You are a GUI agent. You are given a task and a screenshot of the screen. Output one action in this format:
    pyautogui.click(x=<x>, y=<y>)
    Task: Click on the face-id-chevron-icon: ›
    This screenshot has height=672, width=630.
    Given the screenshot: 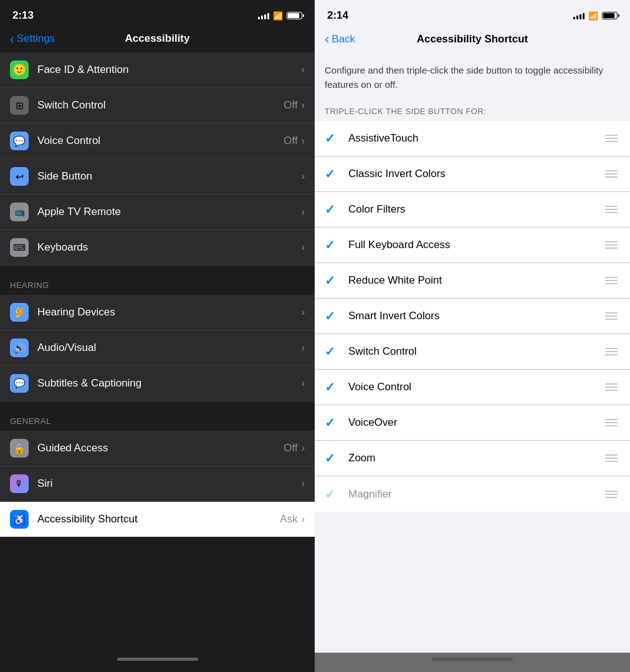 What is the action you would take?
    pyautogui.click(x=303, y=70)
    